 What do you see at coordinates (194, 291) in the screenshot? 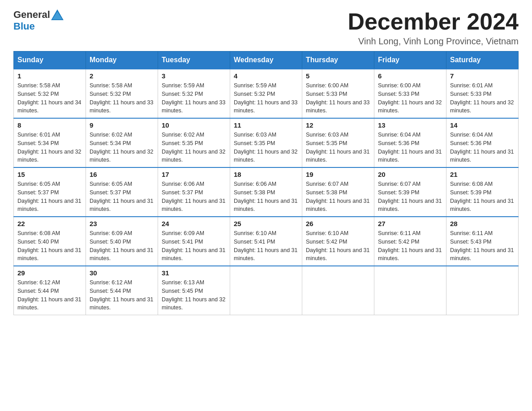
I see `table-row: 31 Sunrise: 6:13 AM Sunset: 5:45 PM Dayl…` at bounding box center [194, 291].